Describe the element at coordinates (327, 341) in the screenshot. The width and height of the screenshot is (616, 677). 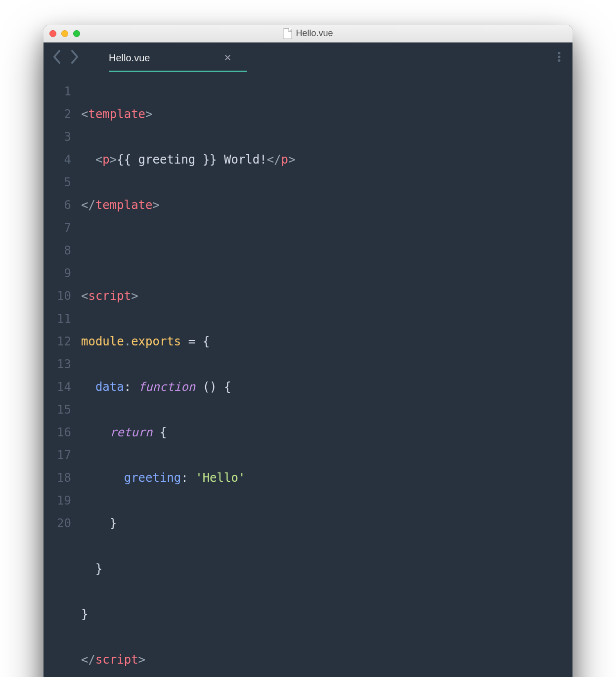
I see `code-line: module.exports = {` at that location.